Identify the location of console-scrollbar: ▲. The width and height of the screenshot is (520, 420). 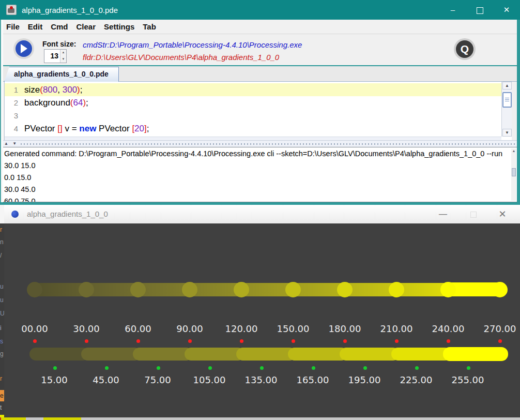
(514, 175).